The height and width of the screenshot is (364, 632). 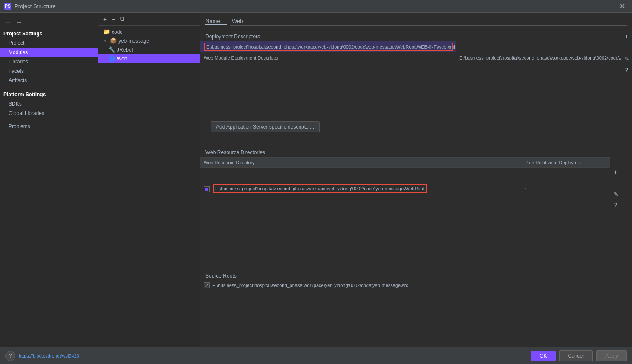 What do you see at coordinates (18, 62) in the screenshot?
I see `sidebar-item-libraries-label: Libraries` at bounding box center [18, 62].